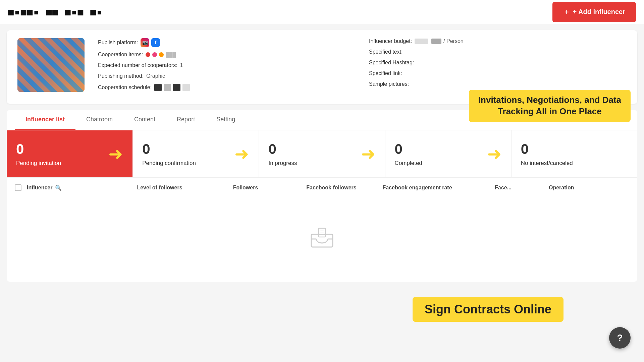 The width and height of the screenshot is (644, 362). What do you see at coordinates (409, 149) in the screenshot?
I see `completed-count: 0` at bounding box center [409, 149].